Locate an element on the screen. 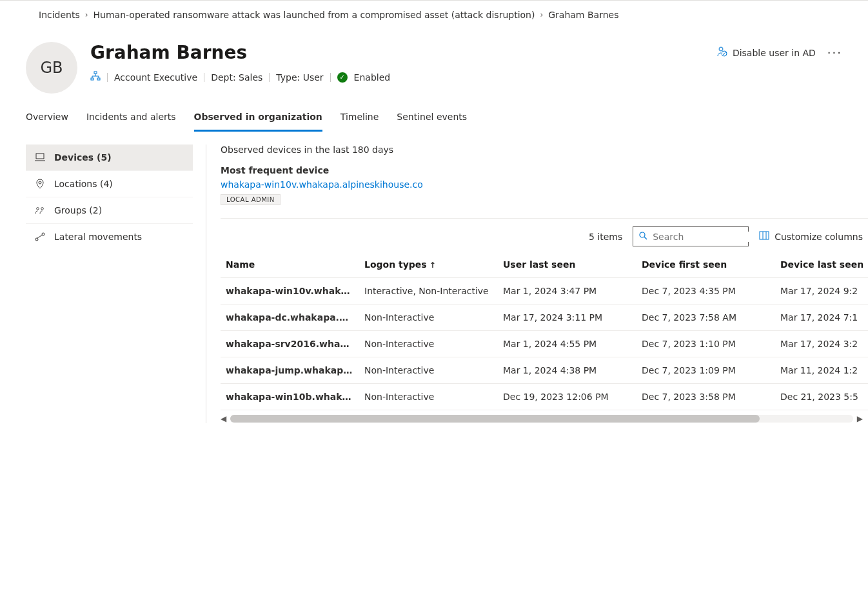 This screenshot has height=609, width=868. cell-name: whakapa-win10b.whakapa.alpin… is located at coordinates (290, 397).